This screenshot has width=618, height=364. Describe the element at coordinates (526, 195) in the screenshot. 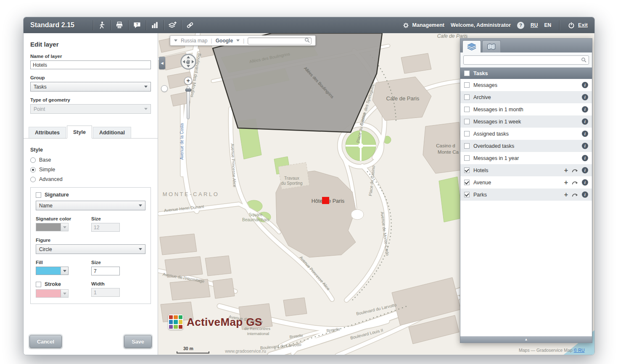

I see `layer-row-parks: Parks+i` at that location.